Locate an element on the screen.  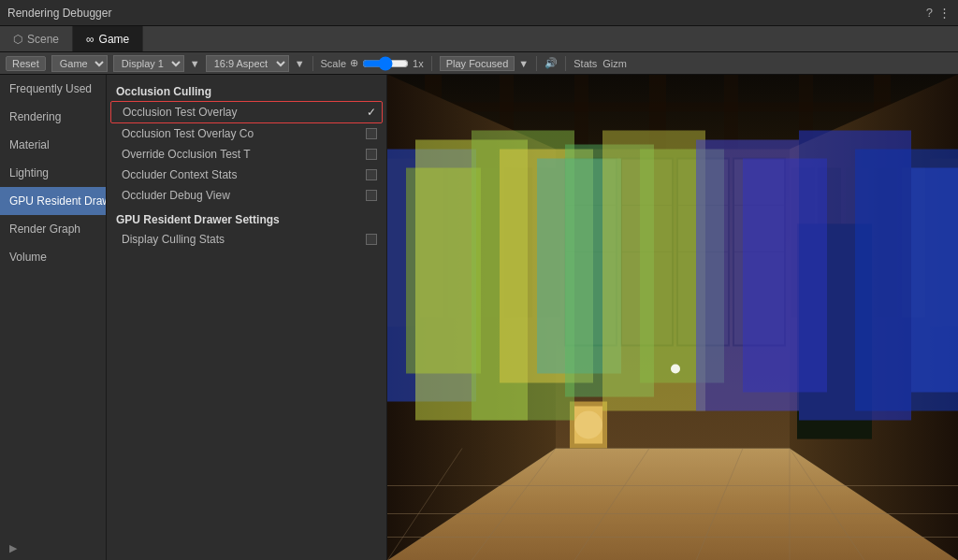
occluder-debug-view-label: Occluder Debug View is located at coordinates (176, 195).